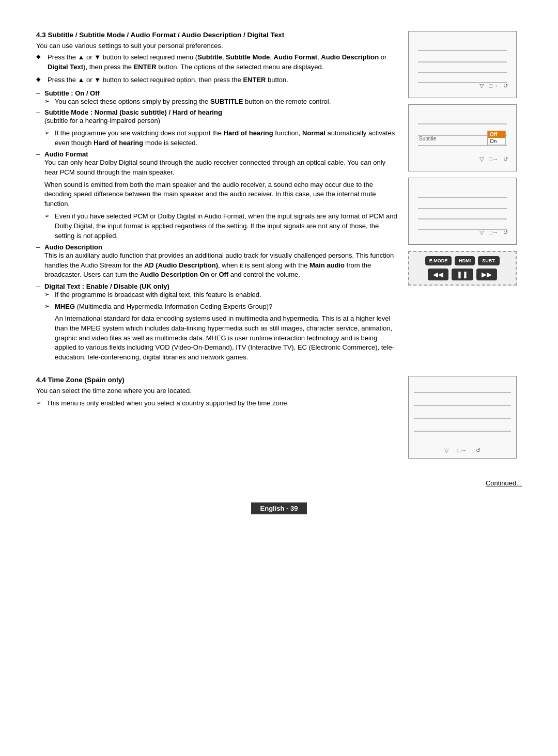  What do you see at coordinates (279, 417) in the screenshot?
I see `section-4-4: 4.4 Time Zone (Spain only) You can selec…` at bounding box center [279, 417].